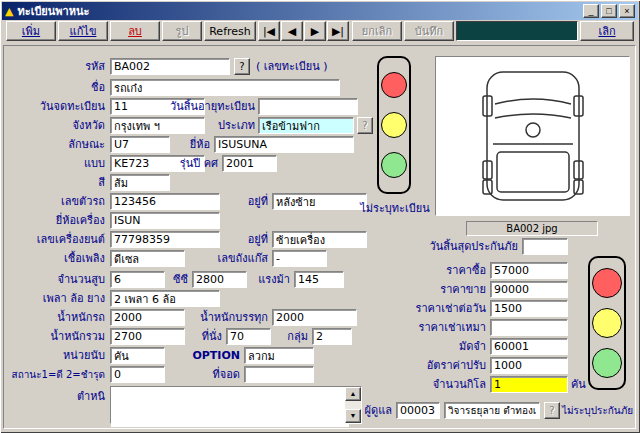 The height and width of the screenshot is (433, 640). Describe the element at coordinates (552, 410) in the screenshot. I see `caretaker-lookup-button: ?` at that location.